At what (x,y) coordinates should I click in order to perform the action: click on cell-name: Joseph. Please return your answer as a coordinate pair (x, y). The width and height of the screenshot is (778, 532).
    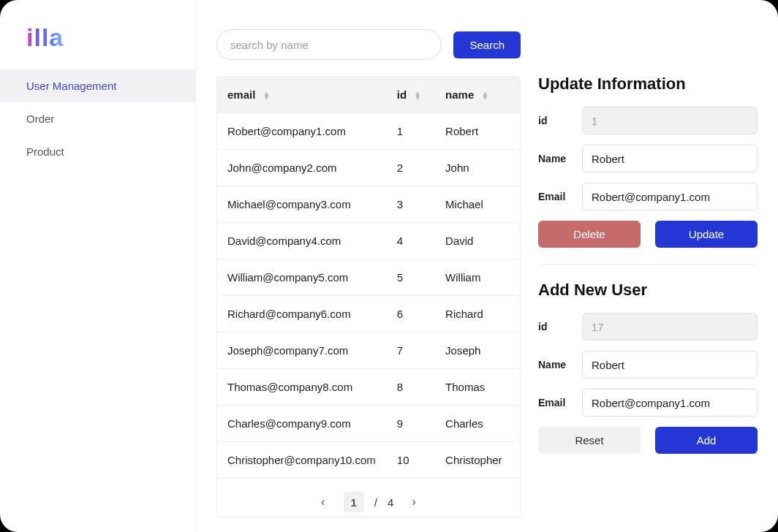
    Looking at the image, I should click on (477, 351).